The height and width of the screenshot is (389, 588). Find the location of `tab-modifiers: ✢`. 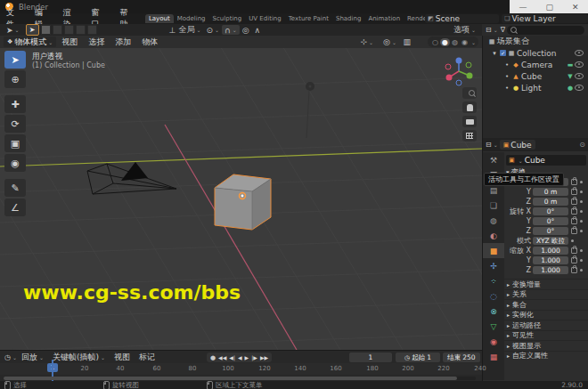

tab-modifiers: ✢ is located at coordinates (494, 265).